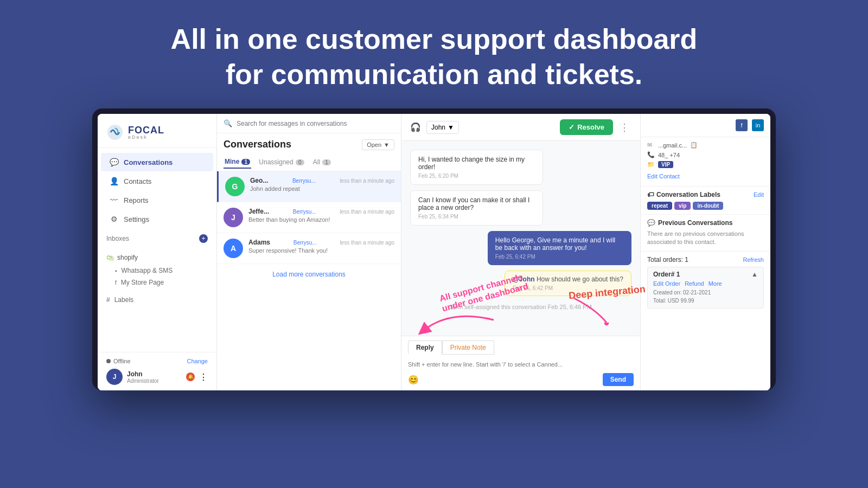 The height and width of the screenshot is (488, 868). Describe the element at coordinates (690, 223) in the screenshot. I see `prev-conv-title: 💬 Previous Conversations` at that location.